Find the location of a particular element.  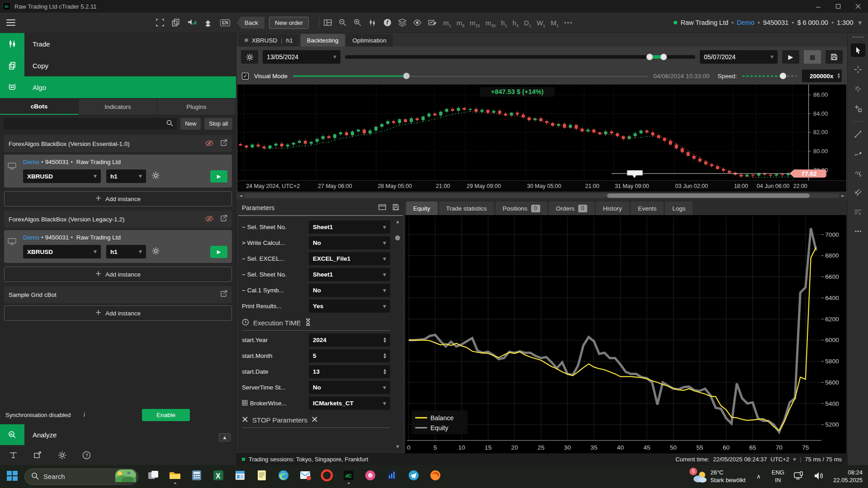

chart-scrollbar: ◄ ► is located at coordinates (542, 195).